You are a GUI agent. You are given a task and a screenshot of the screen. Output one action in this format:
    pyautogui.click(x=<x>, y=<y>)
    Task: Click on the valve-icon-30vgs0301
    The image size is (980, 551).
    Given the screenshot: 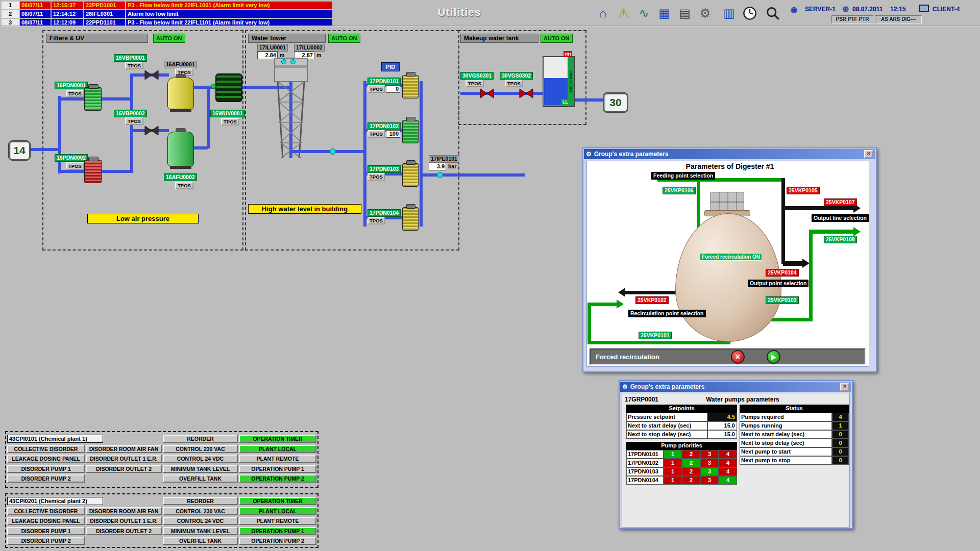 What is the action you would take?
    pyautogui.click(x=487, y=93)
    